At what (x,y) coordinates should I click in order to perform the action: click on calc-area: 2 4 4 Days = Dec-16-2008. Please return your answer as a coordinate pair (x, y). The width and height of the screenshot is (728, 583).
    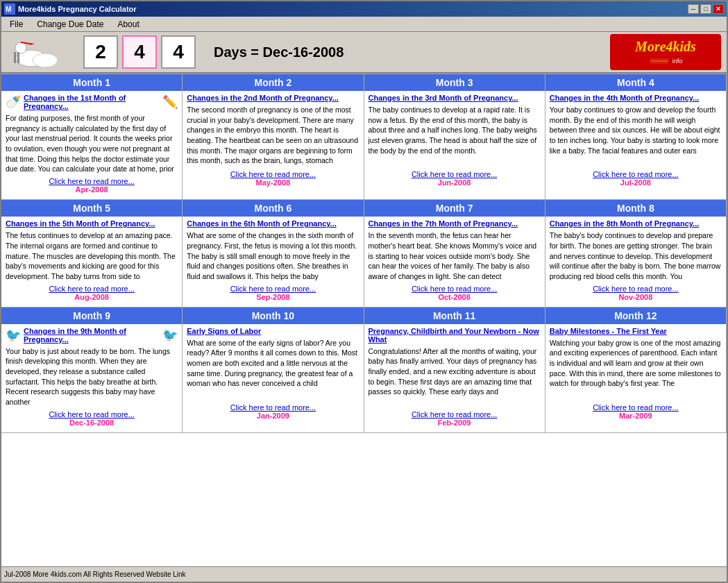
    Looking at the image, I should click on (221, 52).